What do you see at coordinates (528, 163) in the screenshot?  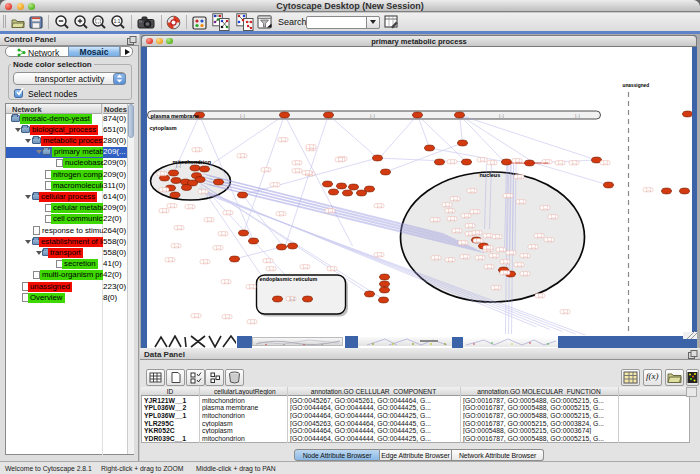 I see `svg-text: aaa-aaaaaa-aa-aaaaaa-aaa` at bounding box center [528, 163].